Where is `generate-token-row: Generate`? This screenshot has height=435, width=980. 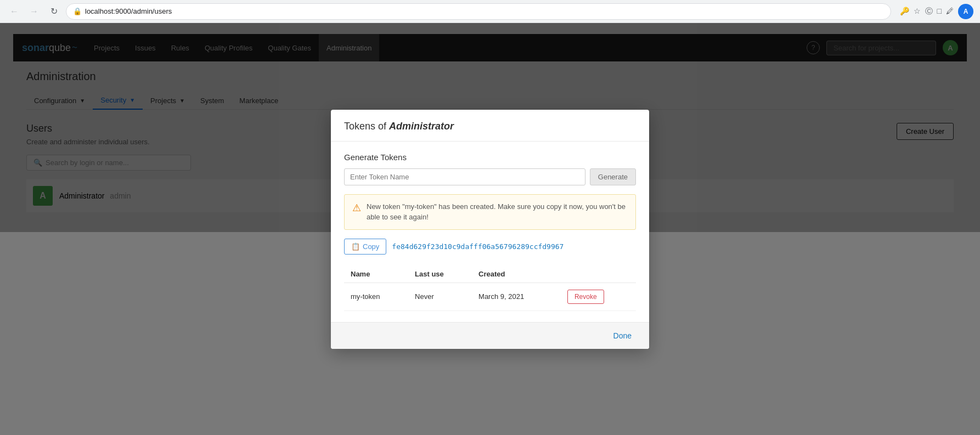
generate-token-row: Generate is located at coordinates (490, 177).